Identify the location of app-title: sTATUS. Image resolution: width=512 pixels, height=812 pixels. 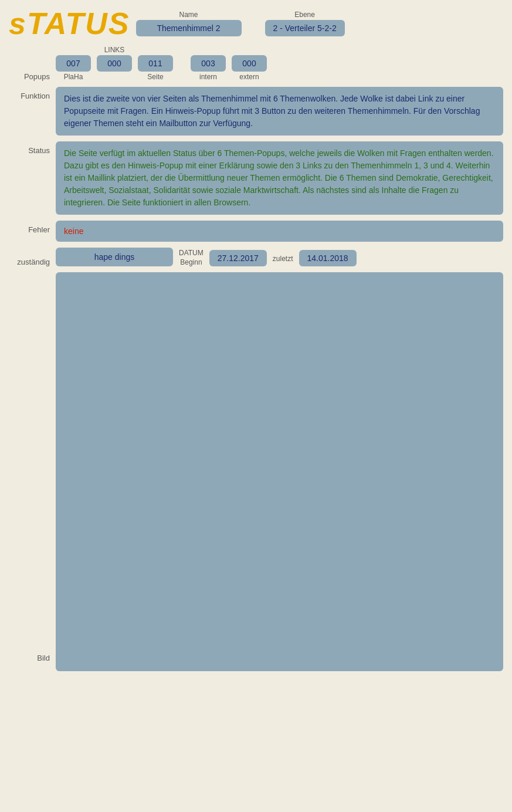
(69, 23).